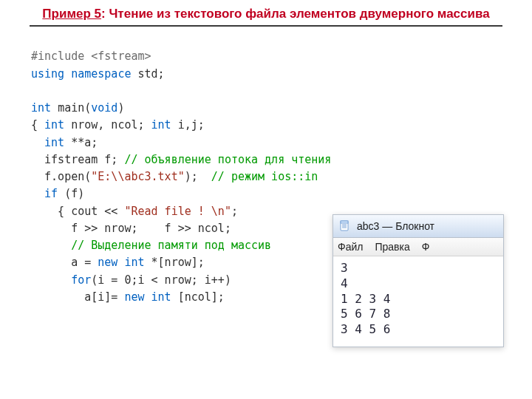 The height and width of the screenshot is (399, 532). What do you see at coordinates (296, 13) in the screenshot?
I see `title-text: : Чтение из текстового файла элементов д…` at bounding box center [296, 13].